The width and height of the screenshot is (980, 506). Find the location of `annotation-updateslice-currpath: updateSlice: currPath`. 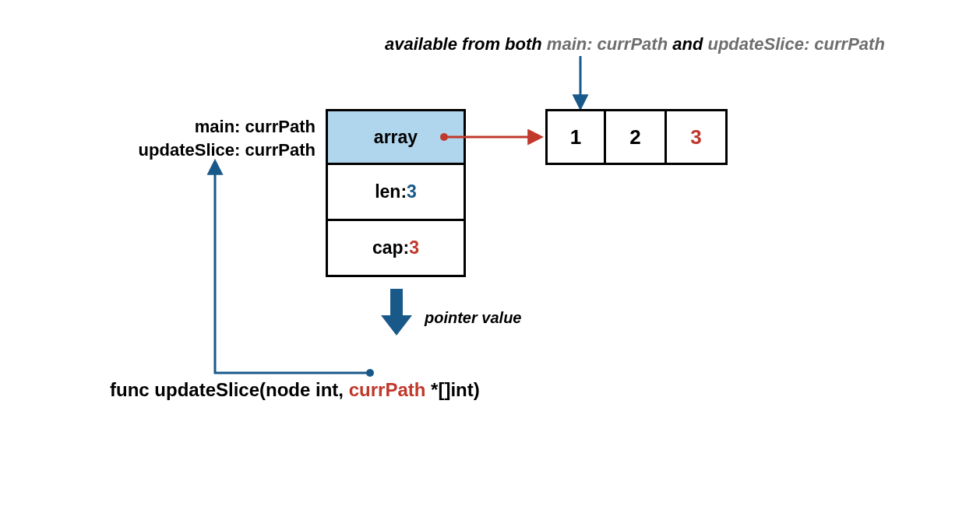

annotation-updateslice-currpath: updateSlice: currPath is located at coordinates (796, 44).